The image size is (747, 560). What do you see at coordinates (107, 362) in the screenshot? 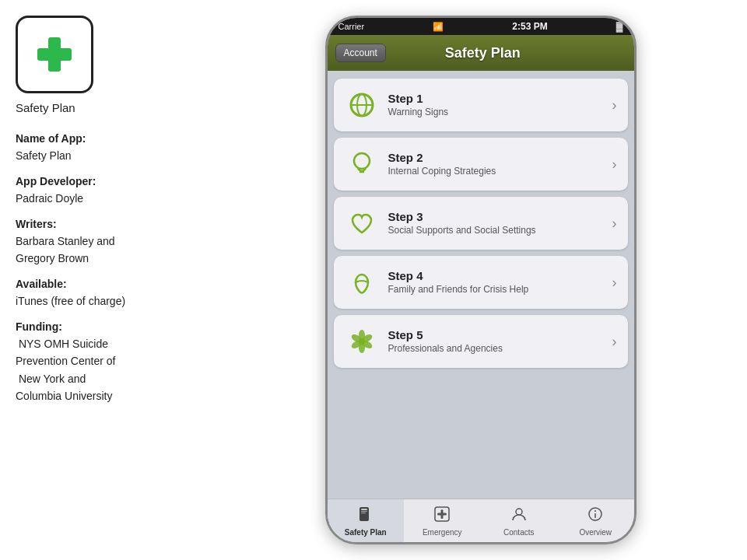
I see `info-funding: Funding: NYS OMH SuicidePrevention Cente…` at bounding box center [107, 362].